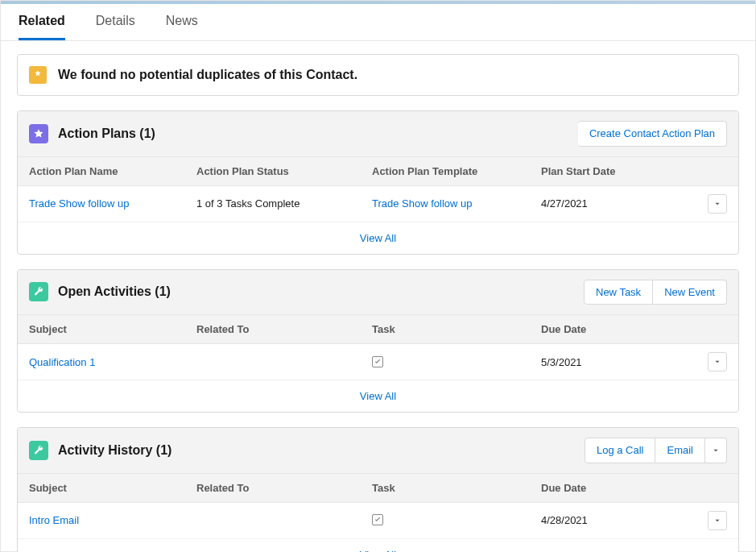 This screenshot has width=756, height=552. I want to click on more-actions-button, so click(717, 450).